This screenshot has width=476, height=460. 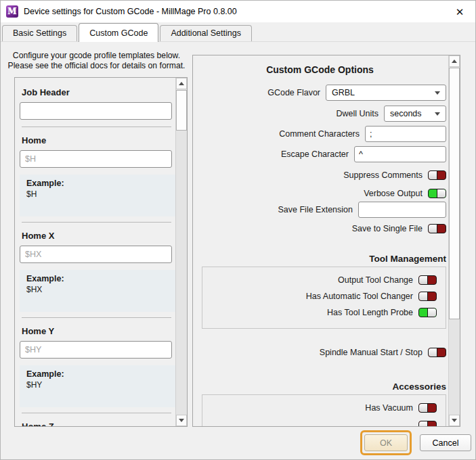 I want to click on save-to-single-file-toggle, so click(x=437, y=229).